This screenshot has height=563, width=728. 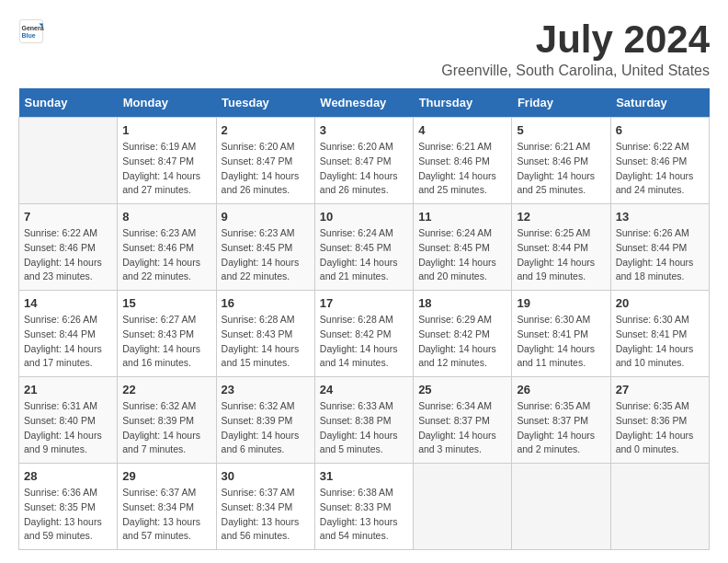 I want to click on calendar-cell: 10Sunrise: 6:24 AM Sunset: 8:45 PM Dayli…, so click(x=364, y=247).